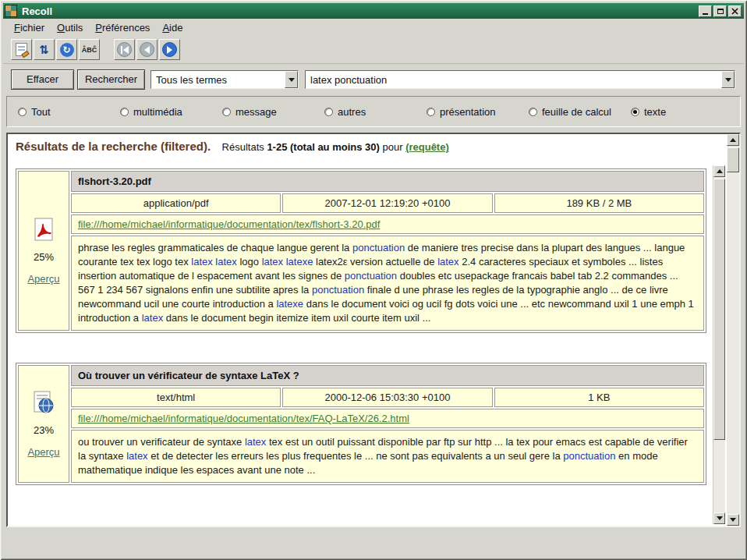 This screenshot has width=747, height=560. I want to click on maximize-button, so click(720, 11).